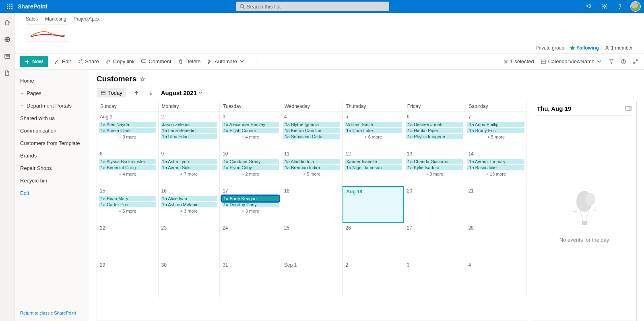 This screenshot has height=321, width=644. I want to click on calendar-event: 1a Astra Lynn, so click(189, 162).